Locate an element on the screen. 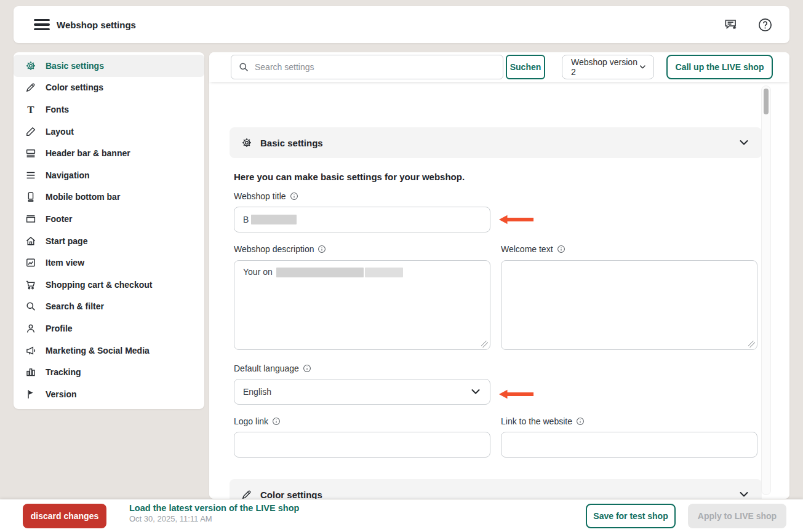  welcome-text-label: Welcome text is located at coordinates (533, 249).